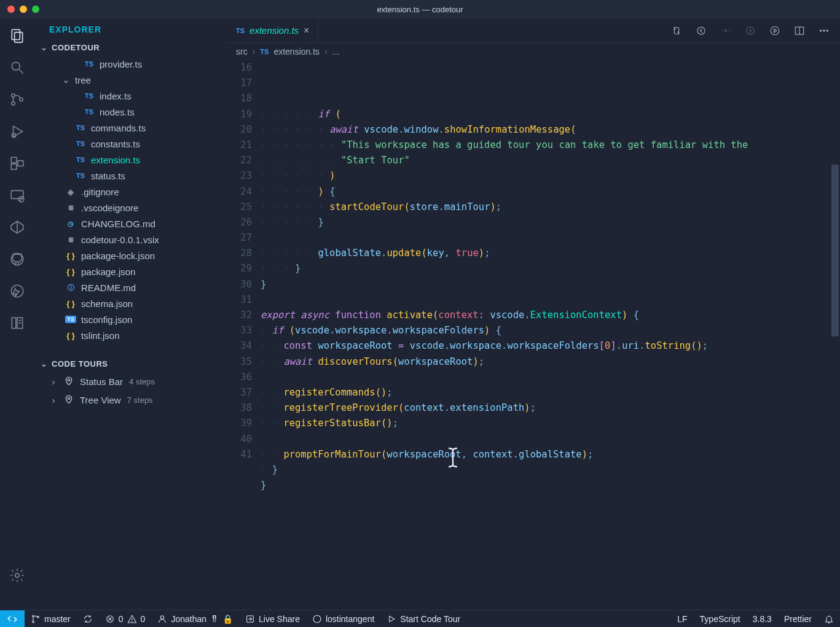 The image size is (840, 627). Describe the element at coordinates (131, 160) in the screenshot. I see `file-row-extension-ts: TSextension.ts` at that location.